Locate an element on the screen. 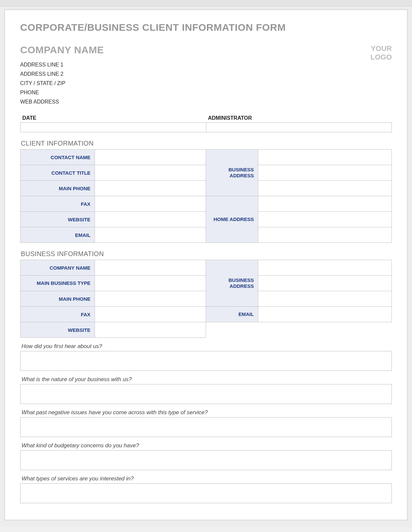 The height and width of the screenshot is (532, 412). address-line: ADDRESS LINE 1 is located at coordinates (62, 65).